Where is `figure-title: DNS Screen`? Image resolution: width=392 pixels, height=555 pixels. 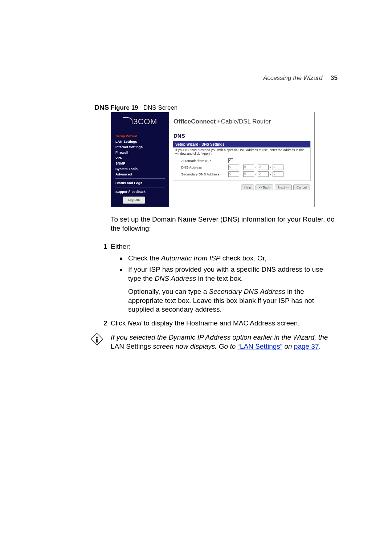 figure-title: DNS Screen is located at coordinates (160, 108).